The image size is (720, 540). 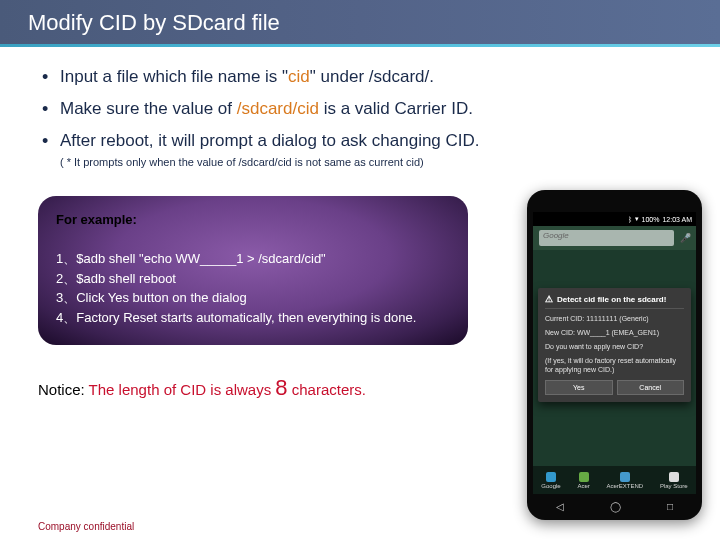 I want to click on dialog-question: Do you want to apply new CID?, so click(x=614, y=346).